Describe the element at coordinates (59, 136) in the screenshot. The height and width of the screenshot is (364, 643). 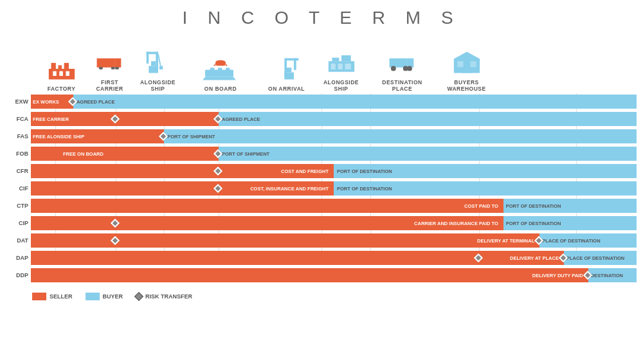
I see `fas-seller-text: FREE ALONSIDE SHIP` at that location.